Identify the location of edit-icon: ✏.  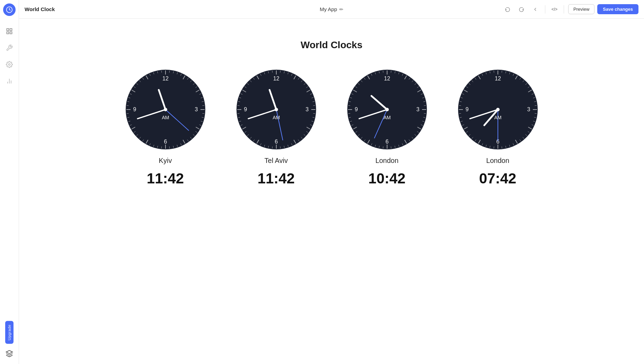
(341, 9).